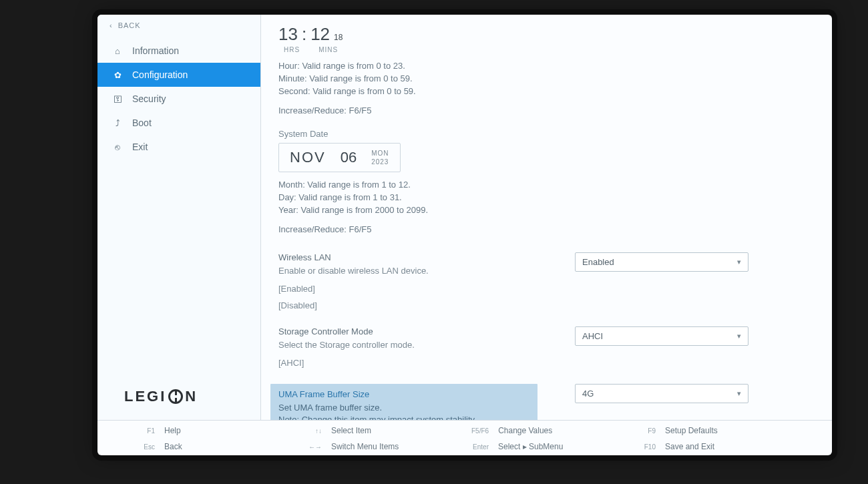  Describe the element at coordinates (546, 347) in the screenshot. I see `setting-storage-mode: Storage Controller Mode Select the Stora…` at that location.